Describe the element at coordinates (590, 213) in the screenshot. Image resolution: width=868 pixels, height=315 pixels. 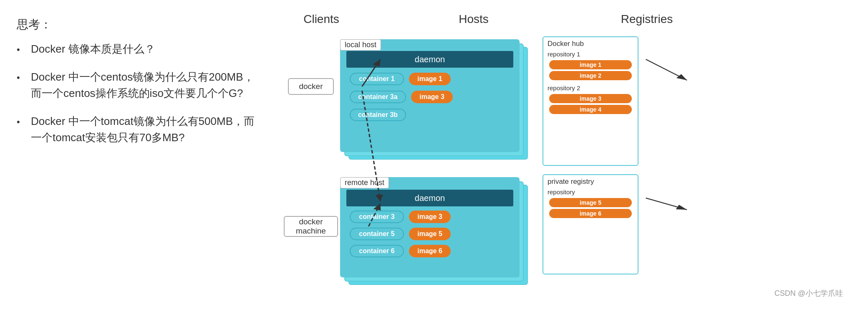
I see `private-image6: image 6` at that location.